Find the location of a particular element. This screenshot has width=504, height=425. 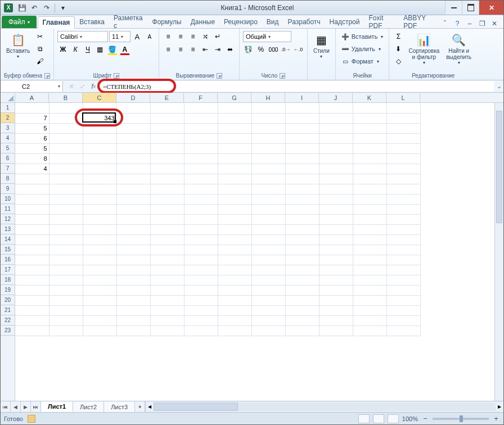

cell-F22 is located at coordinates (201, 320).